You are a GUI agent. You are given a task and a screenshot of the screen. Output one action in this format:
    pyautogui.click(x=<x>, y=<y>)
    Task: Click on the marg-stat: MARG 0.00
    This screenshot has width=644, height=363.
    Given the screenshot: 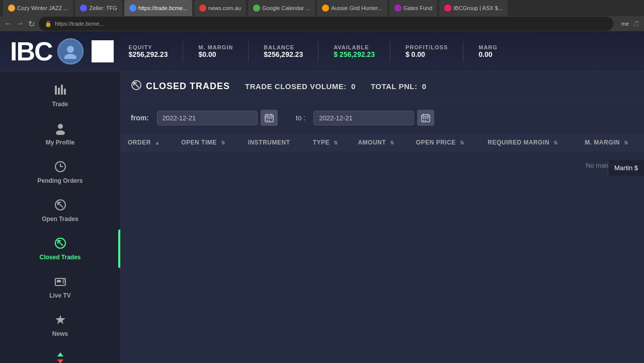 What is the action you would take?
    pyautogui.click(x=488, y=51)
    